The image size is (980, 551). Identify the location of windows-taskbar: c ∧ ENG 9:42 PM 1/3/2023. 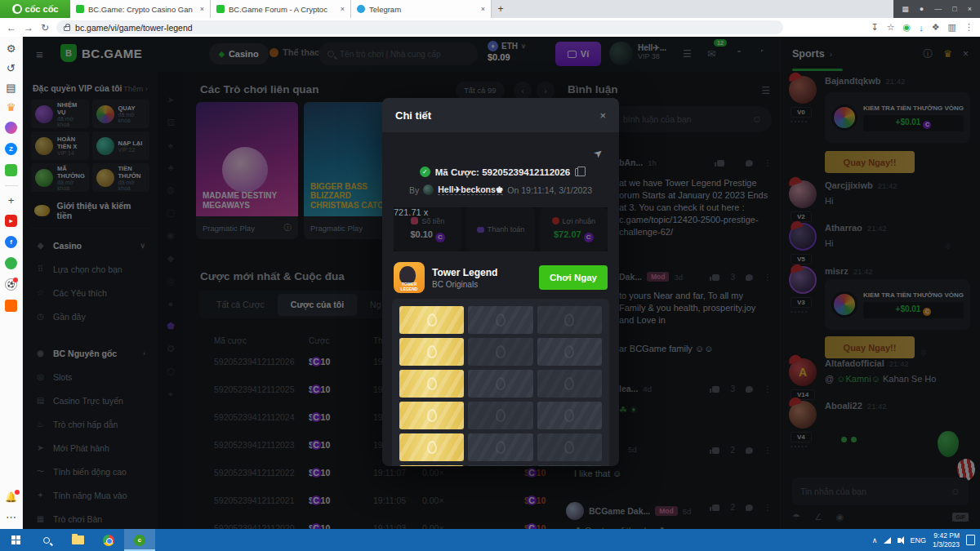
(490, 540).